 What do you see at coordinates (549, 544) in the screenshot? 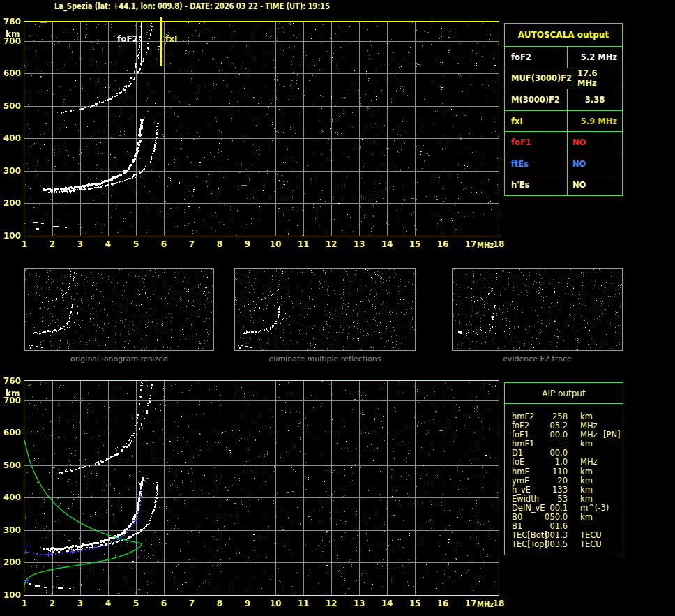
I see `aip-row-value: 003.5` at bounding box center [549, 544].